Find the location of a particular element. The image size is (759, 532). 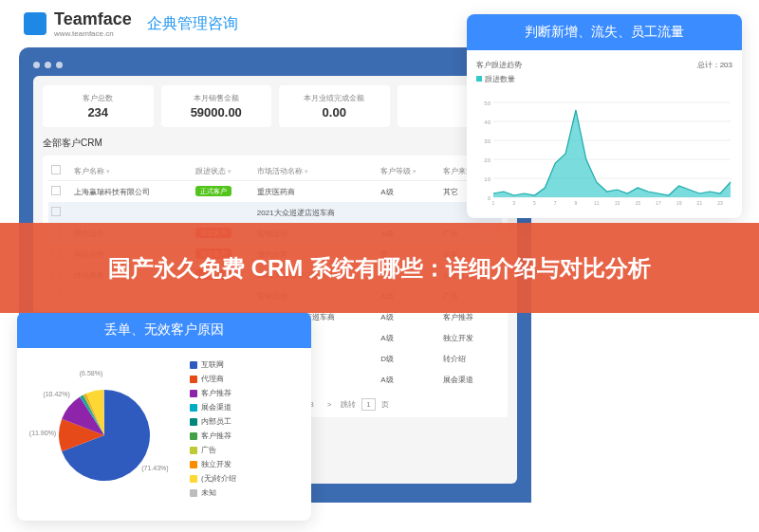

pager-next: > is located at coordinates (330, 404).